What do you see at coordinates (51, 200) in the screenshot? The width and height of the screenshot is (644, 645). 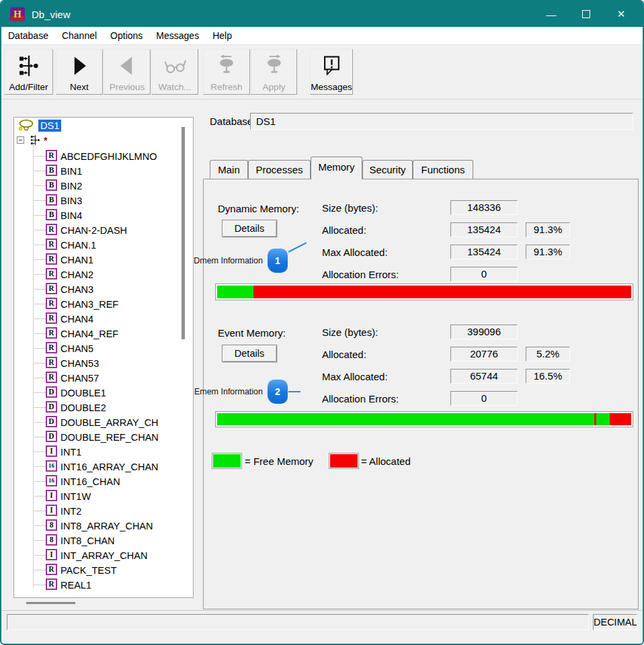 I see `type-icon-b: B` at bounding box center [51, 200].